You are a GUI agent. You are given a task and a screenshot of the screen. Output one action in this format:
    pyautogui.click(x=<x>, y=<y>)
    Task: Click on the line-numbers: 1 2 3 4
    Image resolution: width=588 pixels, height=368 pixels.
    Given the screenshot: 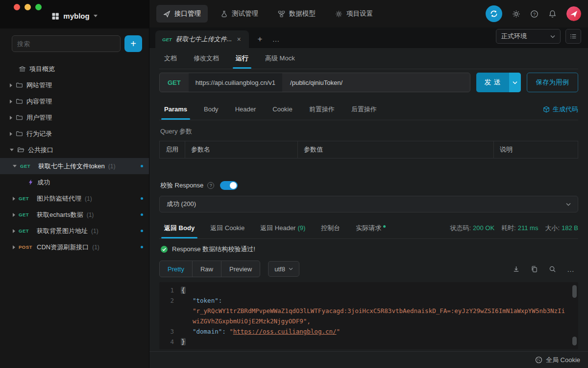 What is the action you would take?
    pyautogui.click(x=170, y=316)
    